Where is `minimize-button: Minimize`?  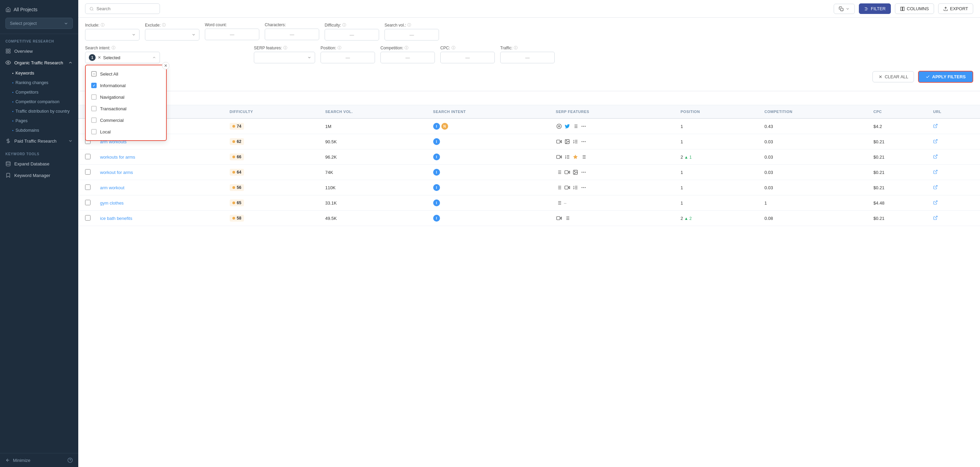 minimize-button: Minimize is located at coordinates (18, 461).